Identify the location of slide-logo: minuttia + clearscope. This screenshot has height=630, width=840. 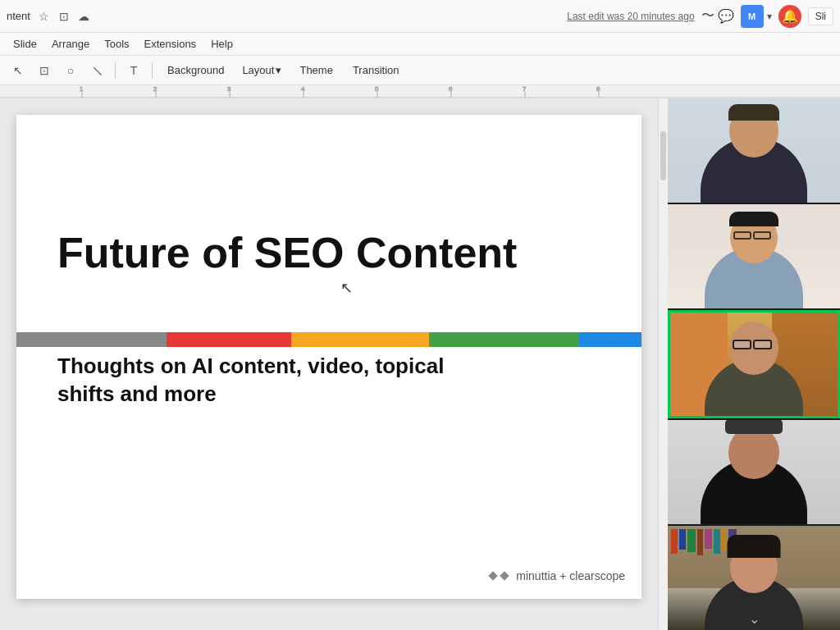
(556, 576).